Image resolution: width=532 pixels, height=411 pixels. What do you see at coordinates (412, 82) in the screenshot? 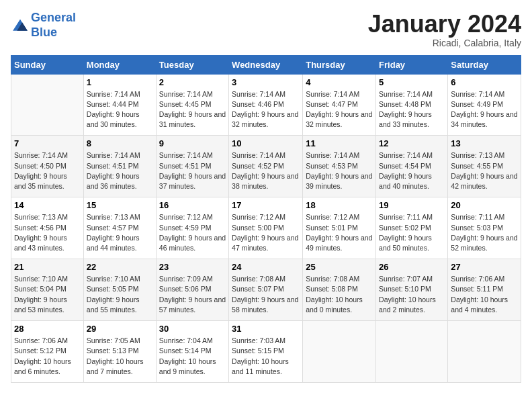
I see `day-number: 5` at bounding box center [412, 82].